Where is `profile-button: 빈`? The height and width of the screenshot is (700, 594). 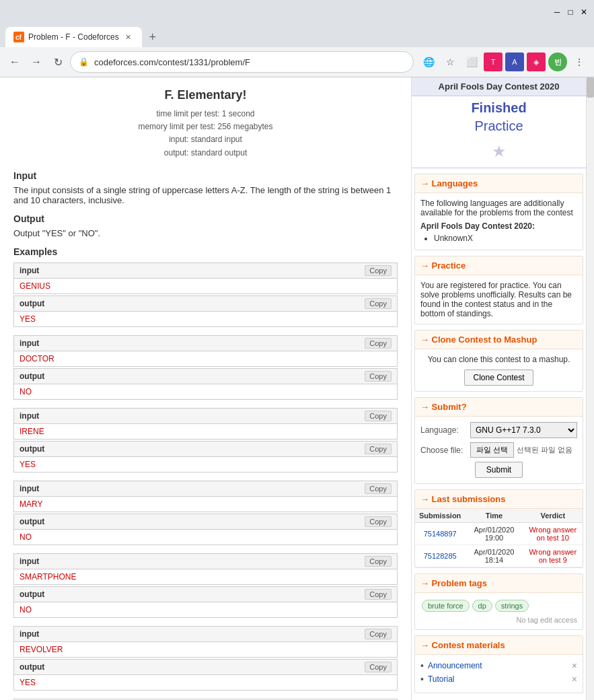
profile-button: 빈 is located at coordinates (558, 62).